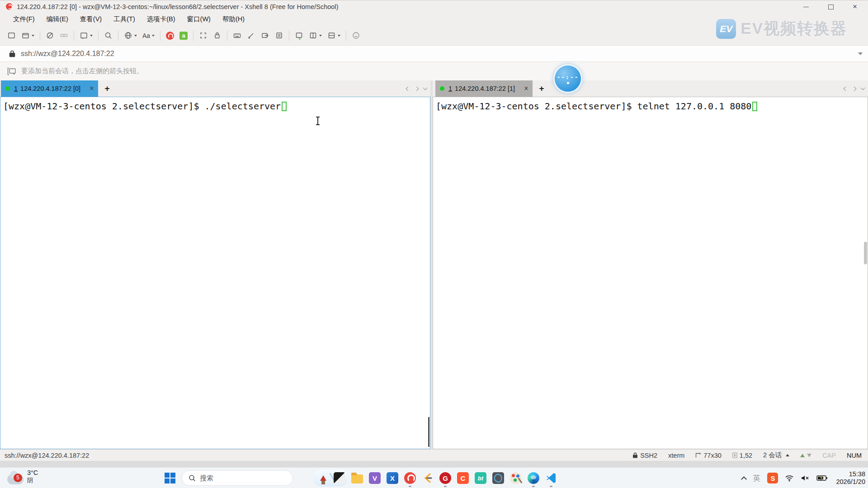  I want to click on tile-vertical-icon, so click(316, 35).